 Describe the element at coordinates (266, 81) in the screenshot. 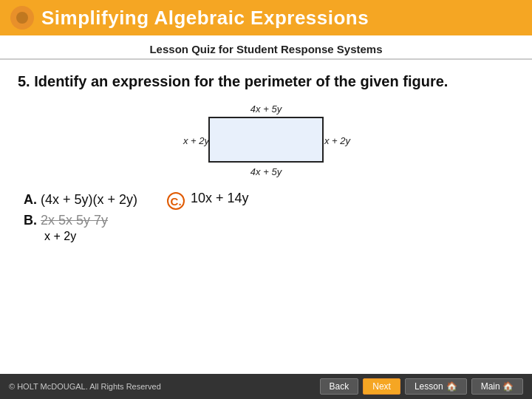

I see `question-text: 5. Identify an expression for the perime…` at that location.